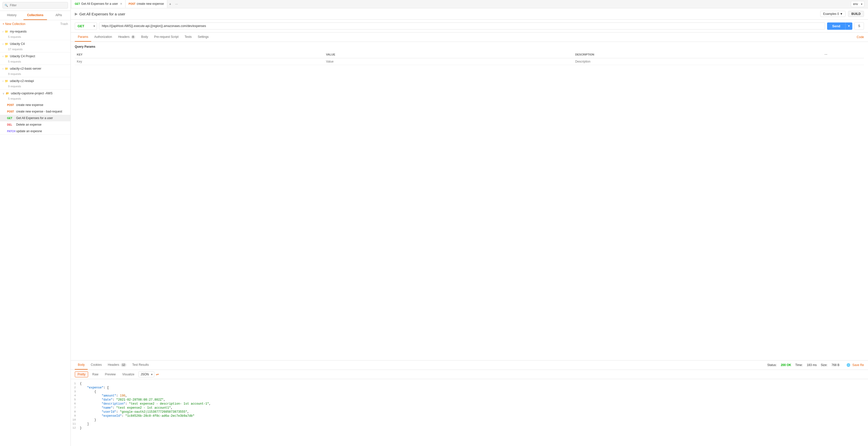 This screenshot has height=446, width=868. What do you see at coordinates (145, 37) in the screenshot?
I see `tab-body: Body` at bounding box center [145, 37].